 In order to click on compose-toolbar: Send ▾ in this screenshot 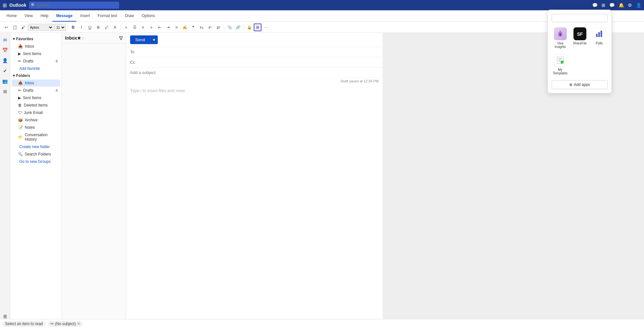, I will do `click(254, 40)`.